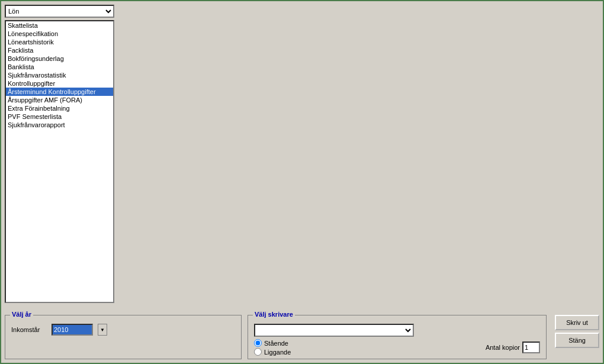  Describe the element at coordinates (258, 343) in the screenshot. I see `standing-radio` at that location.